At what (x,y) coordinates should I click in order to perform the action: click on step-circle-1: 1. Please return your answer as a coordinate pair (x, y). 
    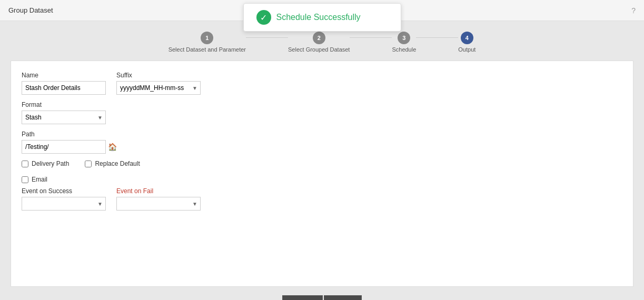
    Looking at the image, I should click on (207, 38).